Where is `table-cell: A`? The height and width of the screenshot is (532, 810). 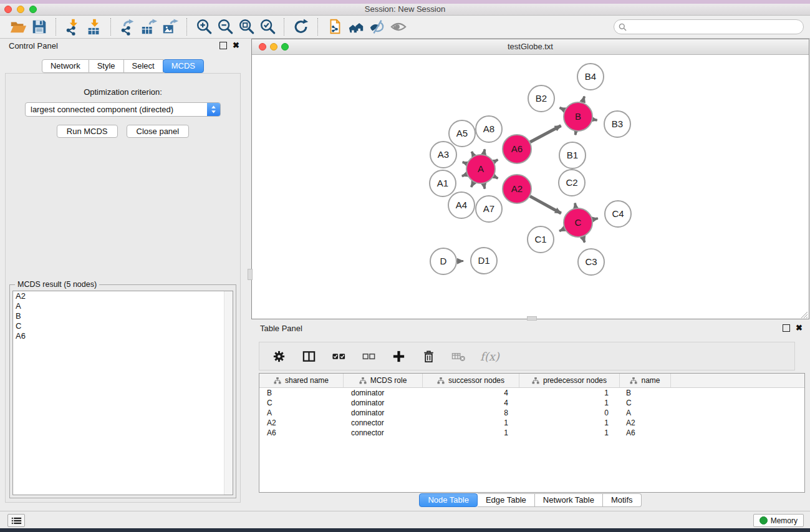 table-cell: A is located at coordinates (302, 413).